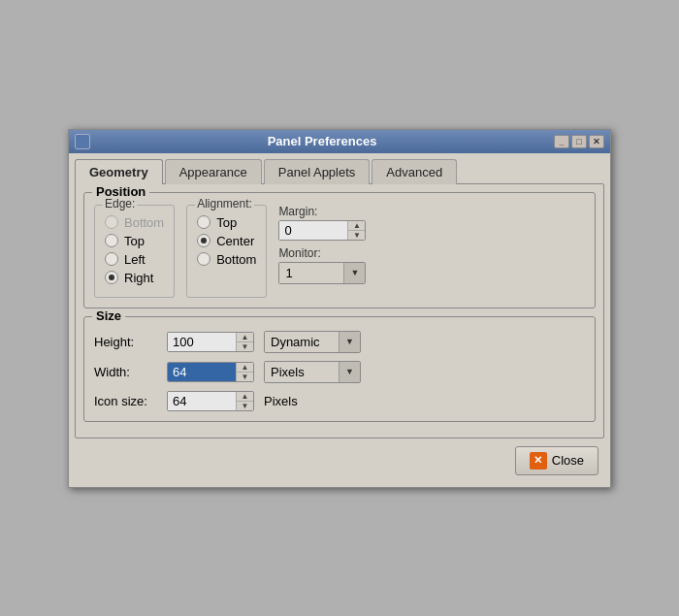 The width and height of the screenshot is (679, 616). What do you see at coordinates (210, 402) in the screenshot?
I see `icon-size-spinbox: ▲ ▼` at bounding box center [210, 402].